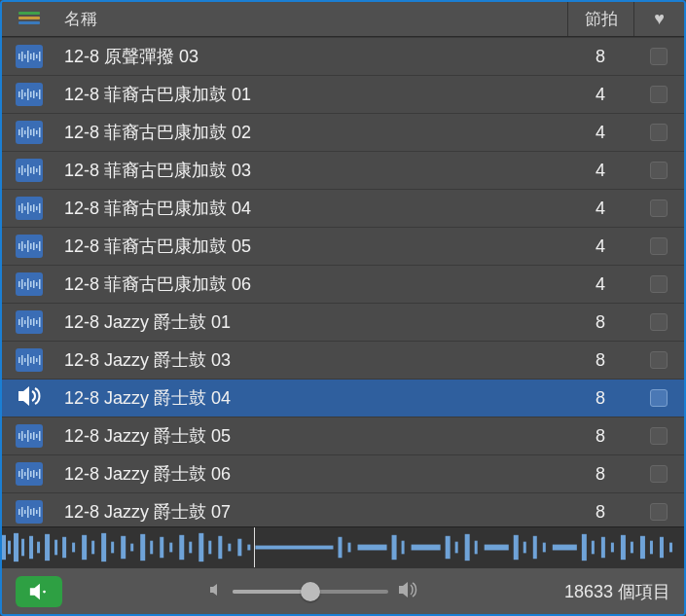  I want to click on loop-name-label: 12-8 原聲彈撥 03, so click(311, 56).